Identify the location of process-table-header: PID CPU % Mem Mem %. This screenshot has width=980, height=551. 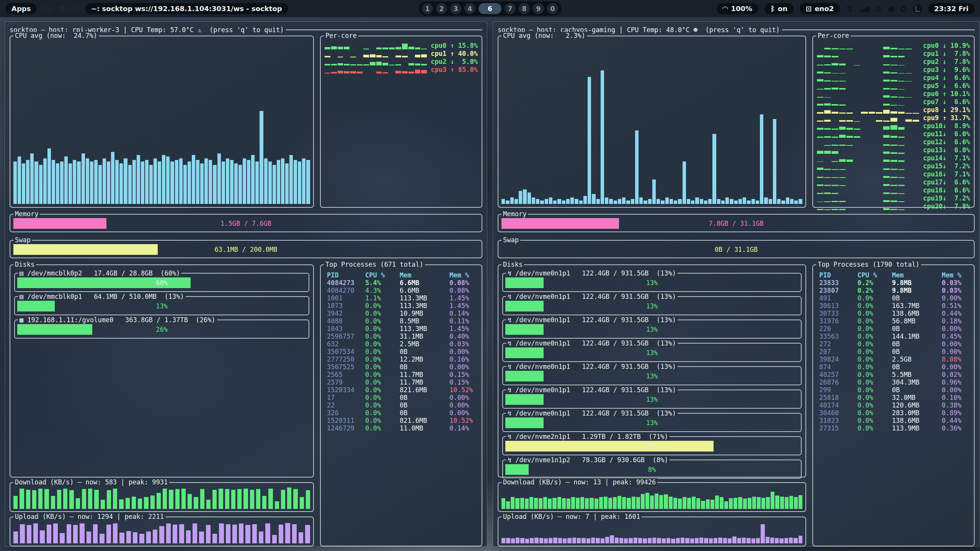
(893, 275).